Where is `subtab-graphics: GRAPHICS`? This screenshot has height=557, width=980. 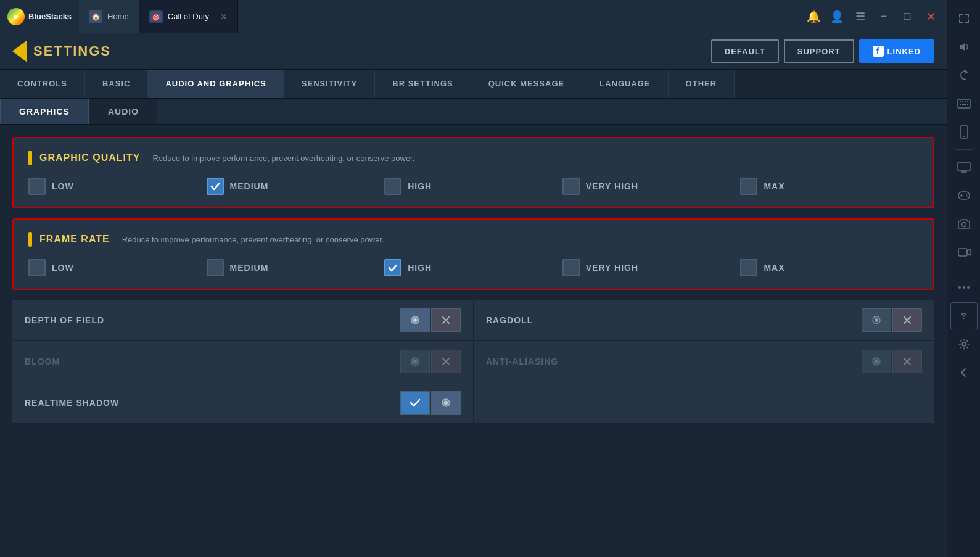 subtab-graphics: GRAPHICS is located at coordinates (44, 112).